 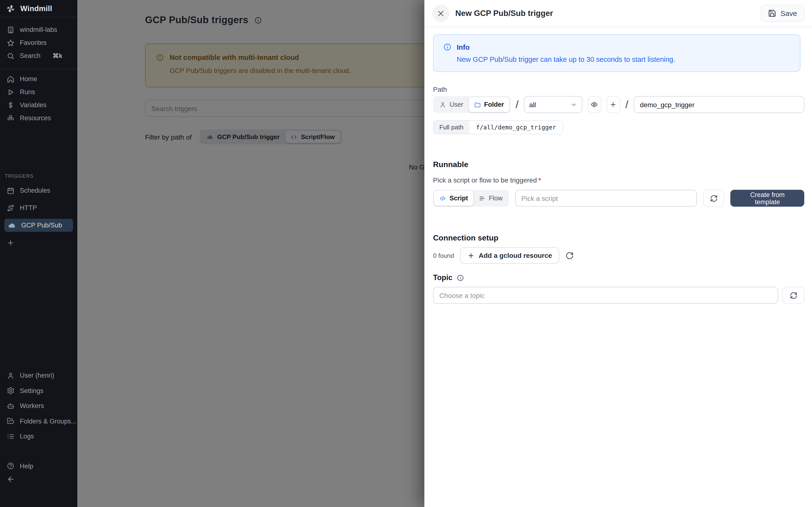 What do you see at coordinates (443, 198) in the screenshot?
I see `code-icon` at bounding box center [443, 198].